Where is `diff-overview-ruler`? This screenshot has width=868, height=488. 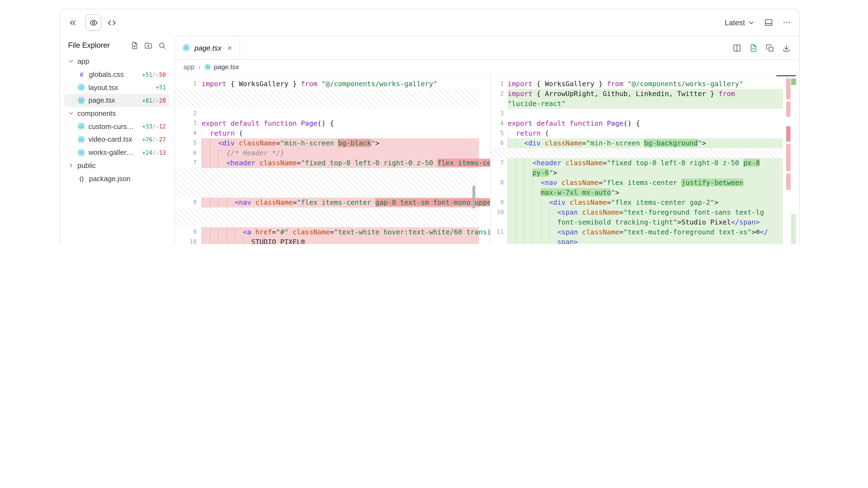
diff-overview-ruler is located at coordinates (791, 160).